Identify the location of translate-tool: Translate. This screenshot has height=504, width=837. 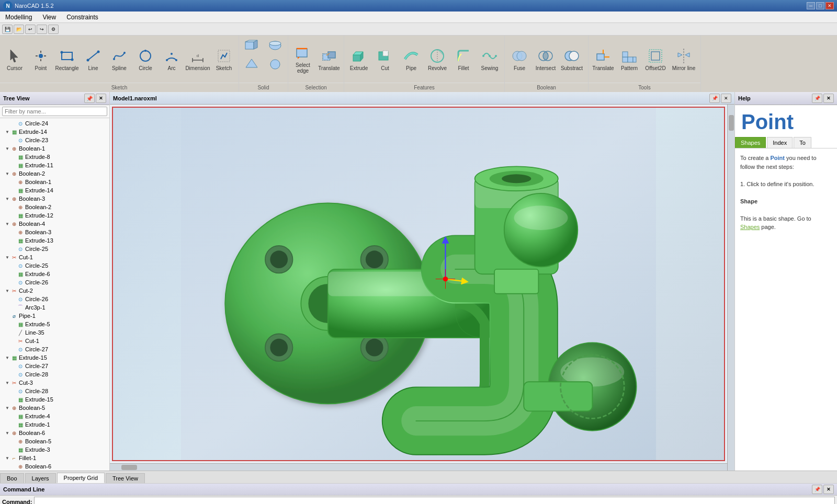
(329, 59).